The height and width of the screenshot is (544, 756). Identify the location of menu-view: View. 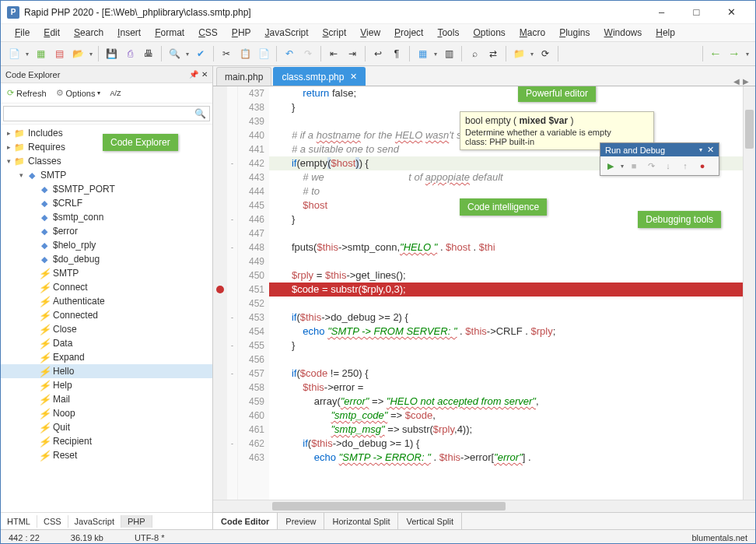
(370, 33).